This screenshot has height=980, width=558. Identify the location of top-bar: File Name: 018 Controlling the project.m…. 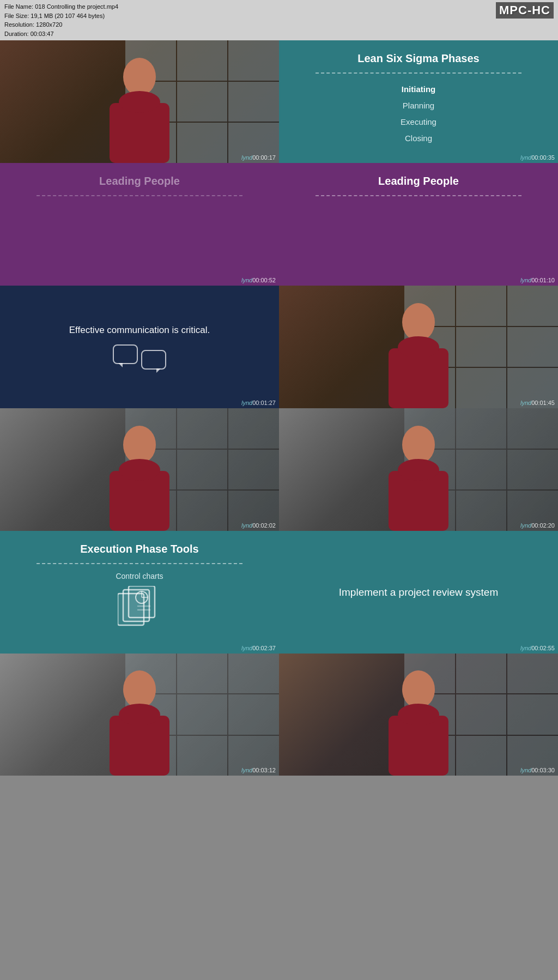
(279, 20).